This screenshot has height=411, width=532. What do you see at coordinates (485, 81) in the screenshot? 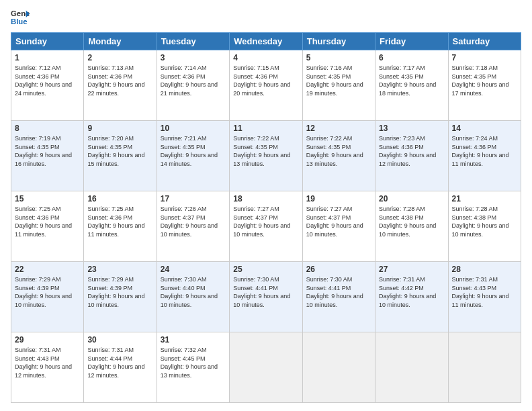
I see `day-info: Sunrise: 7:18 AMSunset: 4:35 PMDaylight:…` at bounding box center [485, 81].